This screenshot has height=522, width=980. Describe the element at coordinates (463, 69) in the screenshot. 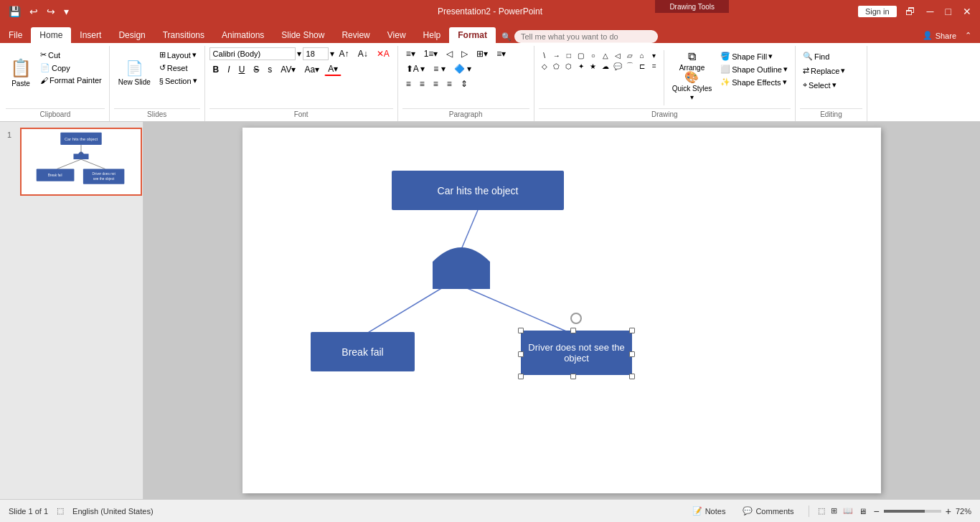

I see `convert-smartart-button: 🔷 ▾` at that location.